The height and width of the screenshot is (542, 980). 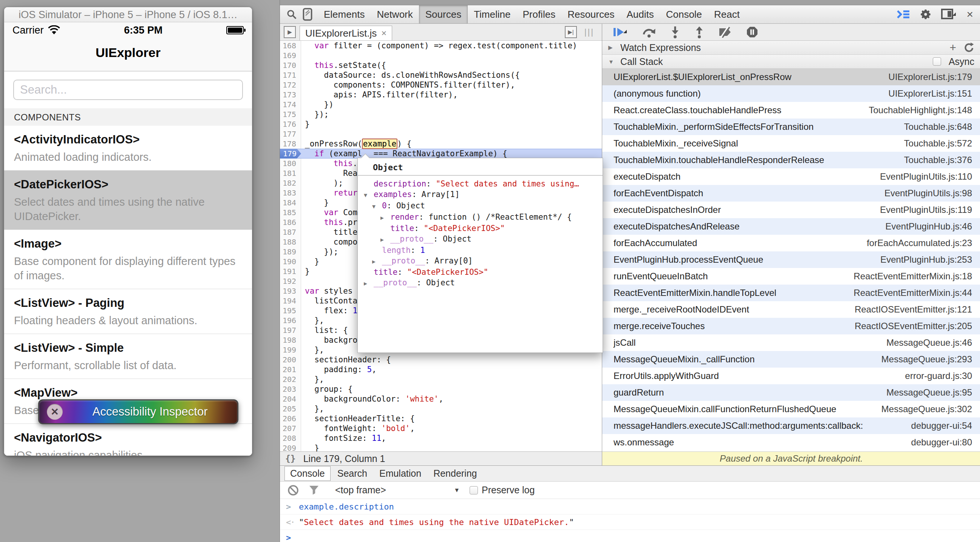 I want to click on line-number: 207, so click(x=291, y=428).